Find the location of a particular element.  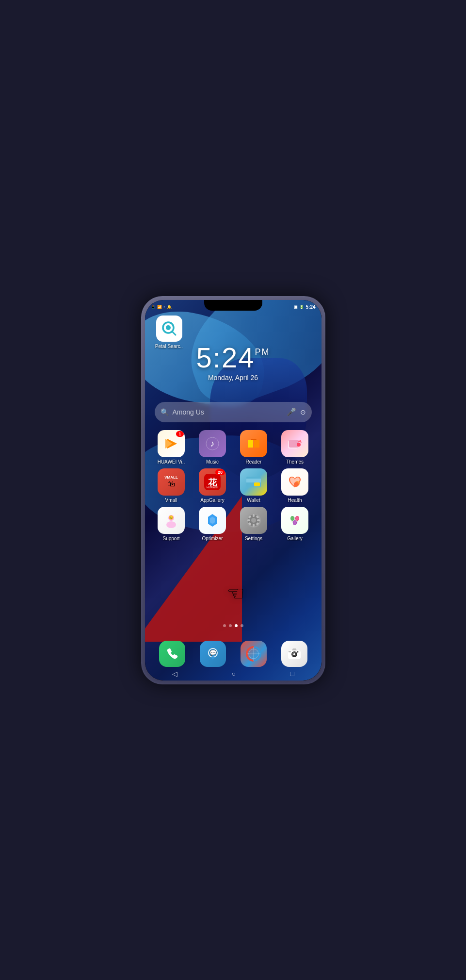

appgallery-badge: 20 is located at coordinates (220, 472).